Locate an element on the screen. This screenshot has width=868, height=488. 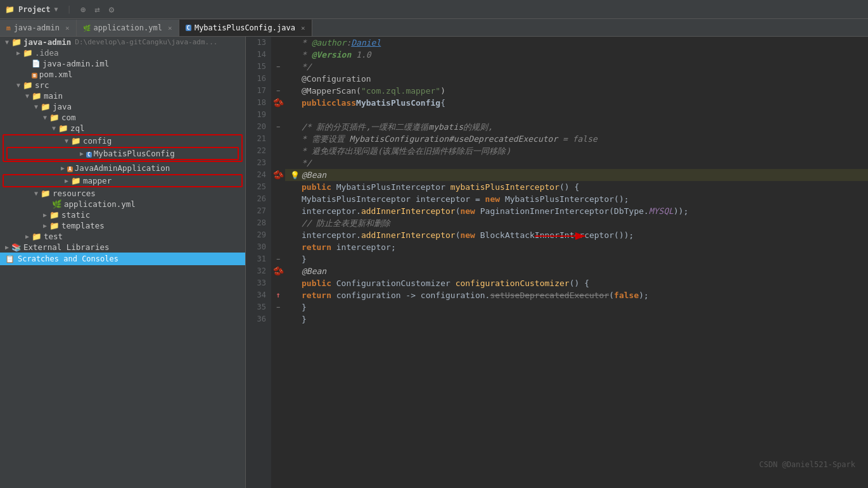
tab-java-admin-label: java-admin is located at coordinates (37, 28).